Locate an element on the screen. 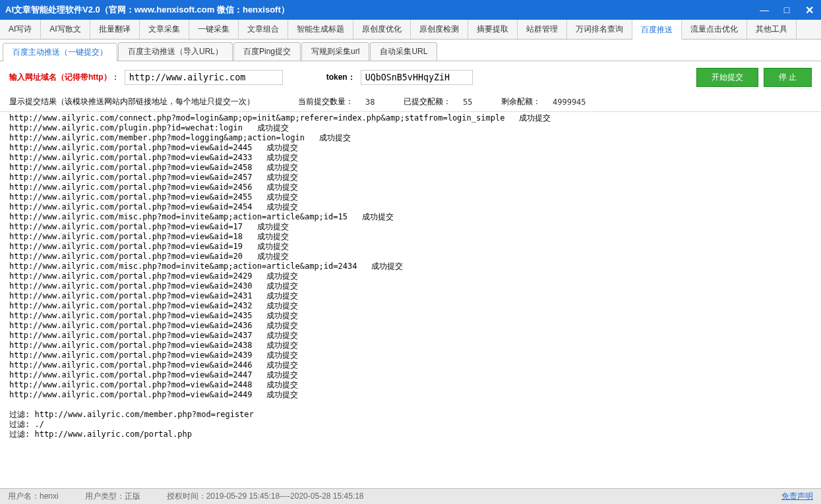  remain-quota-label: 剩余配额： is located at coordinates (521, 101).